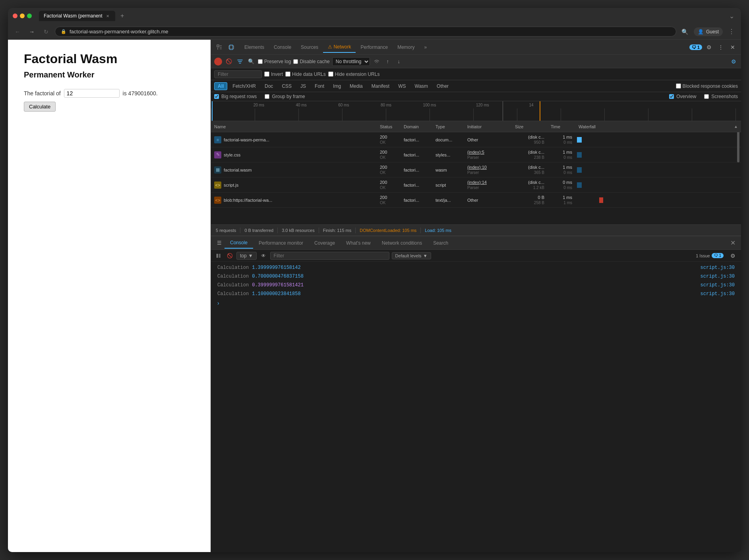 The width and height of the screenshot is (749, 560). What do you see at coordinates (422, 86) in the screenshot?
I see `type-filter-wasm: Wasm` at bounding box center [422, 86].